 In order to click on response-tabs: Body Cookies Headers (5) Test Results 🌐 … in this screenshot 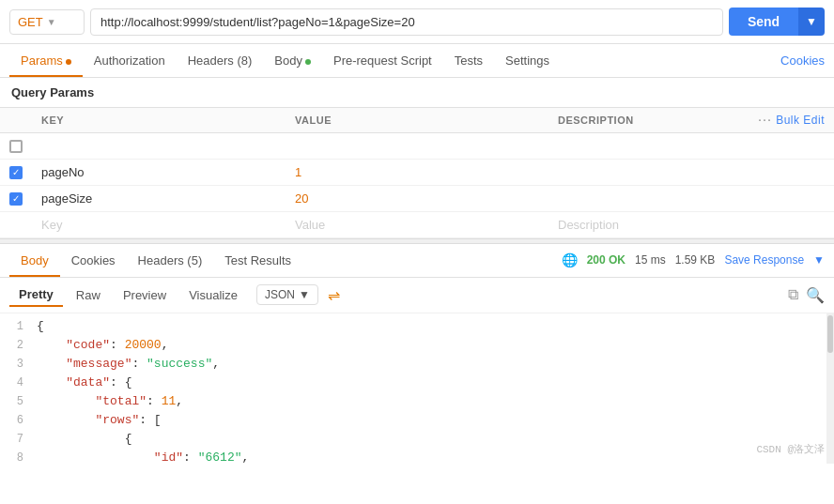, I will do `click(417, 261)`.